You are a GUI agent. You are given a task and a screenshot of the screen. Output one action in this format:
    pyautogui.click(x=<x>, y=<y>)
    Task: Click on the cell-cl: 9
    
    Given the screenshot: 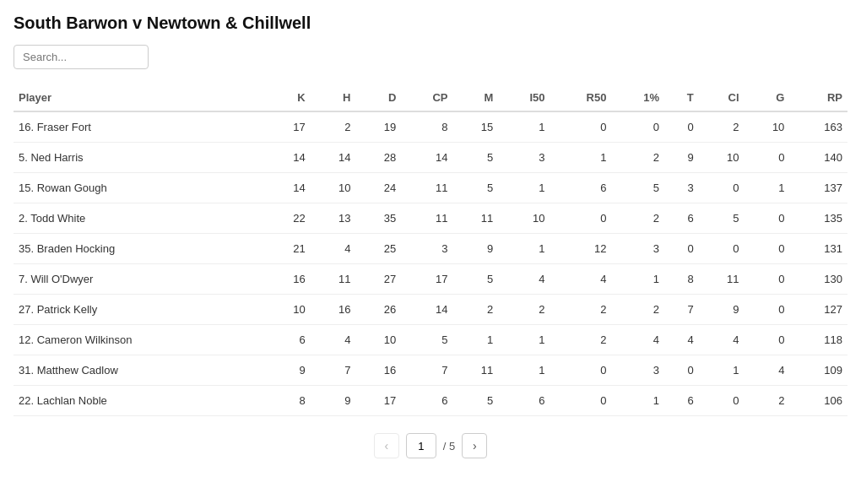 What is the action you would take?
    pyautogui.click(x=722, y=310)
    